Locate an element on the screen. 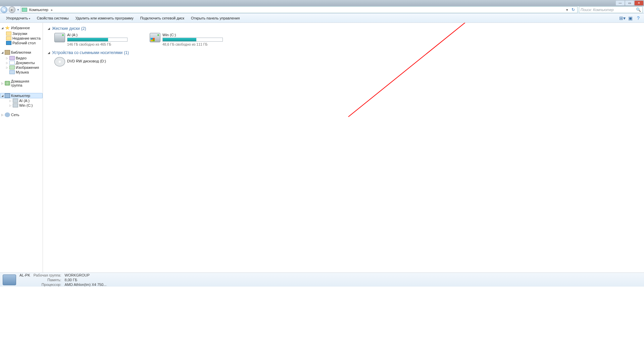 The height and width of the screenshot is (348, 644). refresh-button: ↻ is located at coordinates (573, 10).